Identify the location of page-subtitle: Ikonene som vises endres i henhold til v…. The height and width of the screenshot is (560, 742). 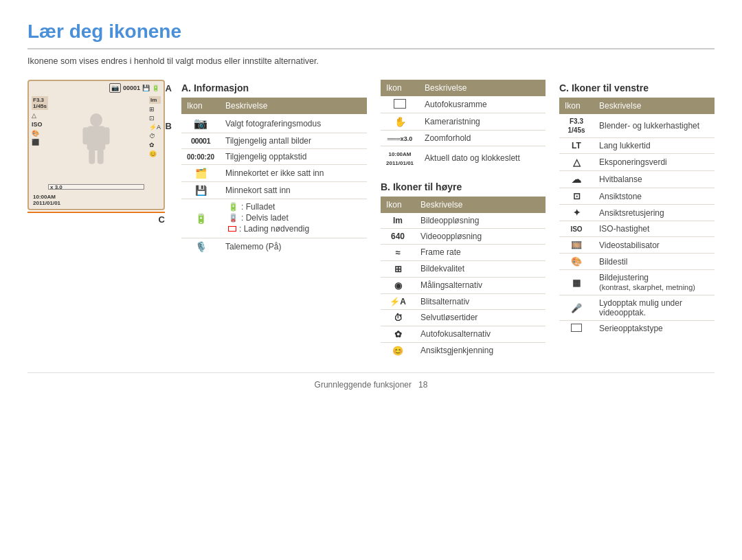
(371, 61).